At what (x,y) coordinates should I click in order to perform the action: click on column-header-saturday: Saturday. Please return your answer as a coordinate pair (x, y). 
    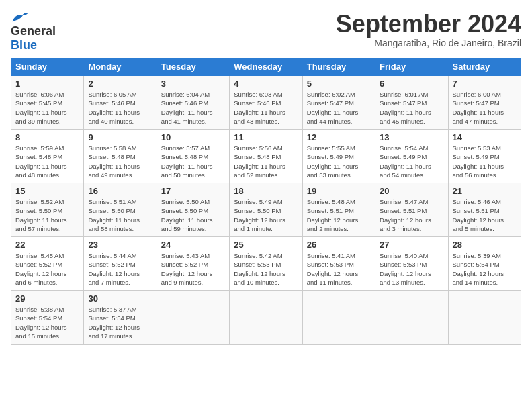
    Looking at the image, I should click on (484, 67).